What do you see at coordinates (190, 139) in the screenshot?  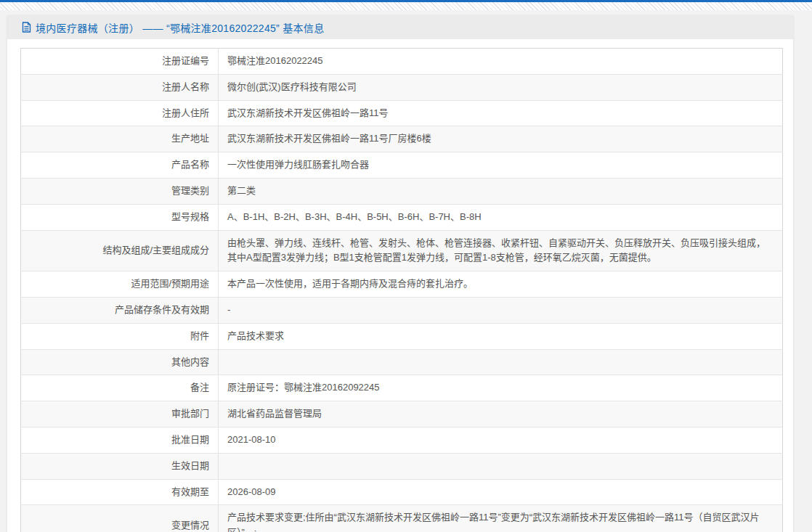 I see `row-label-text: 生产地址` at bounding box center [190, 139].